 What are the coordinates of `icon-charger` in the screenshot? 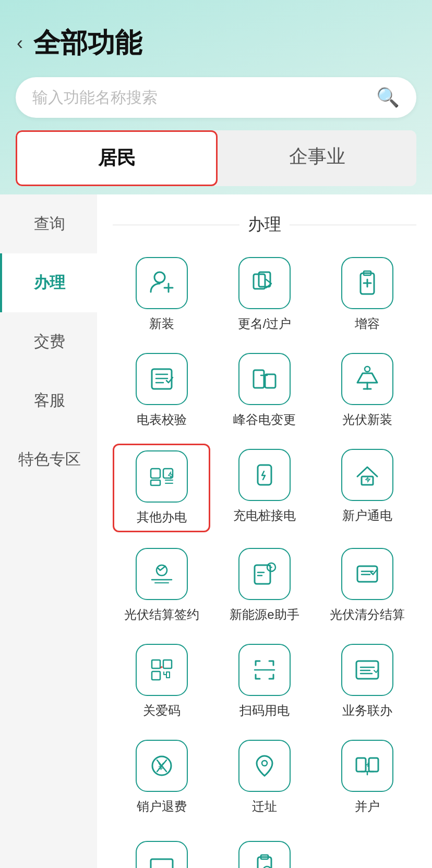 It's located at (265, 475).